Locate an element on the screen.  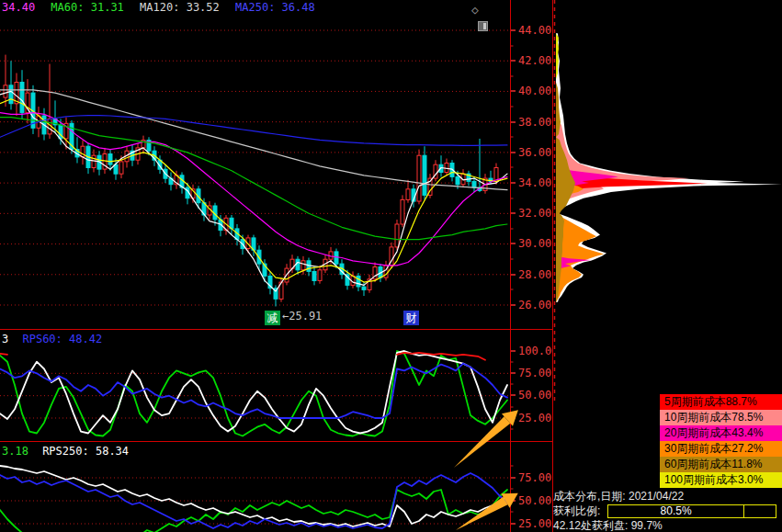
window-icon is located at coordinates (483, 26).